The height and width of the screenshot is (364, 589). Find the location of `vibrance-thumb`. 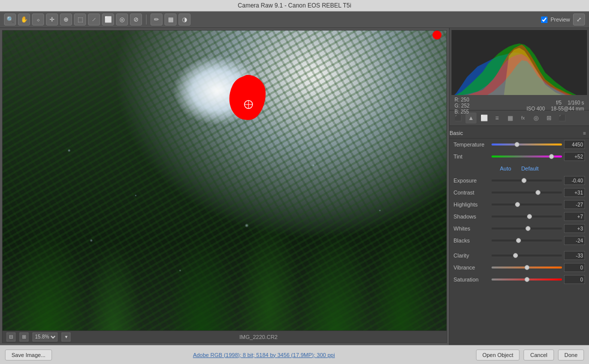

vibrance-thumb is located at coordinates (527, 268).